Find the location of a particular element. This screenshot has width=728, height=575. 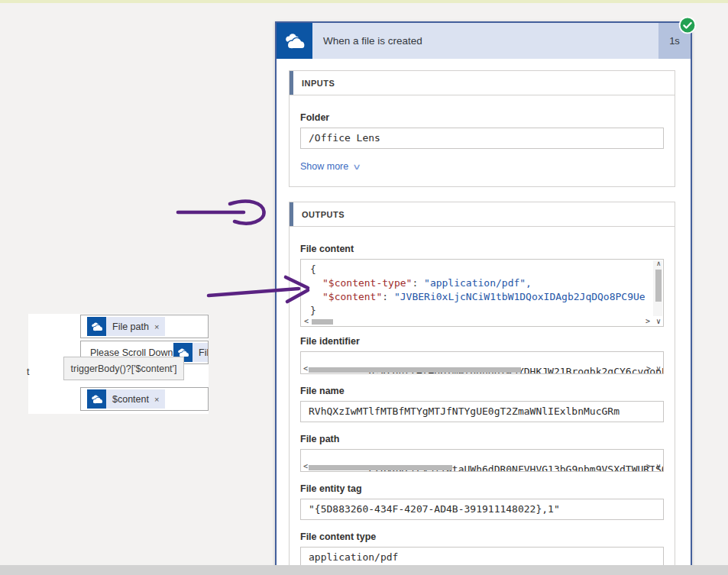

inputs-section: INPUTS Folder /Office Lens Show more ∨ is located at coordinates (482, 128).